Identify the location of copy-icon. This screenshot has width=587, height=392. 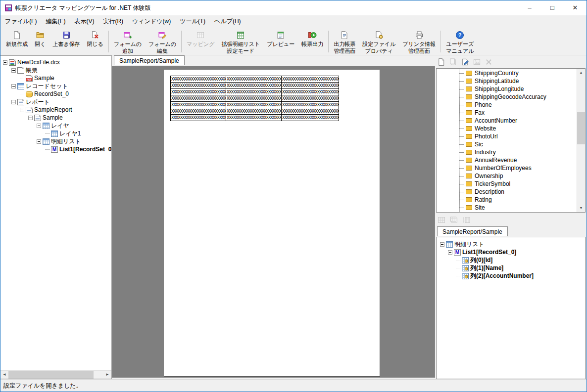
(453, 62).